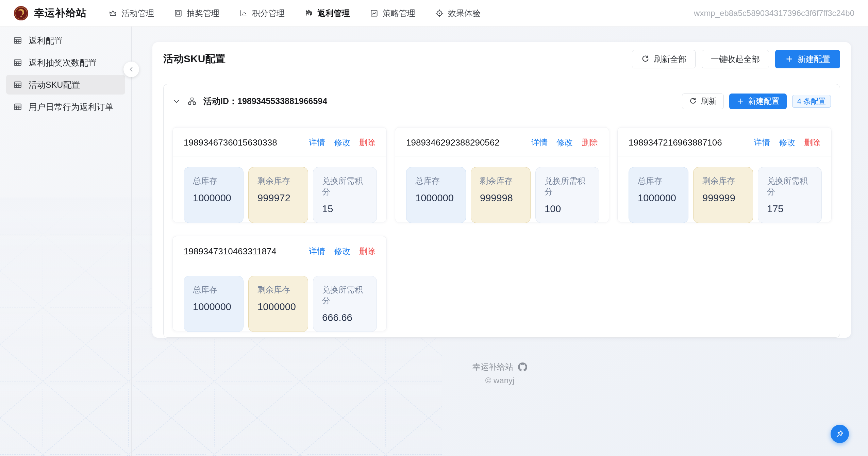 The width and height of the screenshot is (868, 456). Describe the element at coordinates (131, 13) in the screenshot. I see `nav-item-activity: 活动管理` at that location.